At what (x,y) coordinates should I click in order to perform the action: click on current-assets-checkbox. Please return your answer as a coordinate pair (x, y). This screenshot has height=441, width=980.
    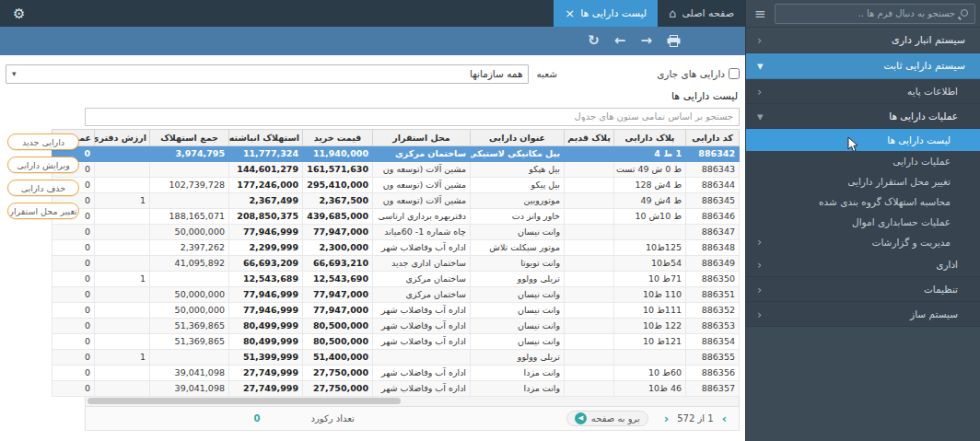
    Looking at the image, I should click on (734, 74).